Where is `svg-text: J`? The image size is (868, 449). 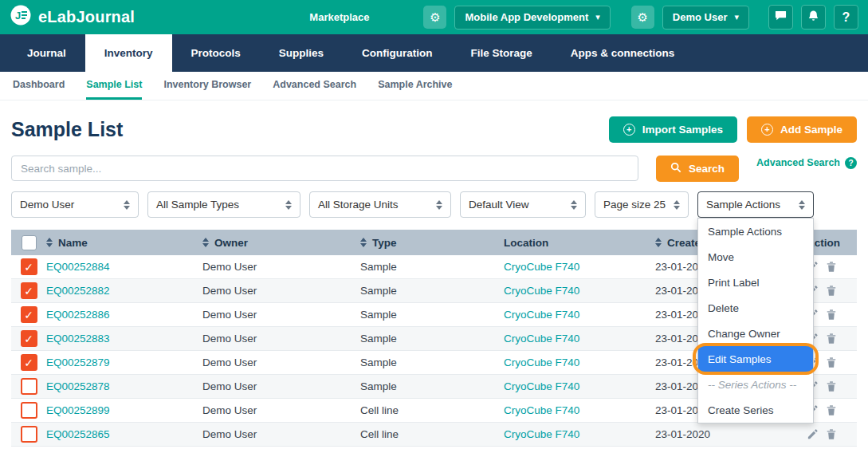 svg-text: J is located at coordinates (18, 16).